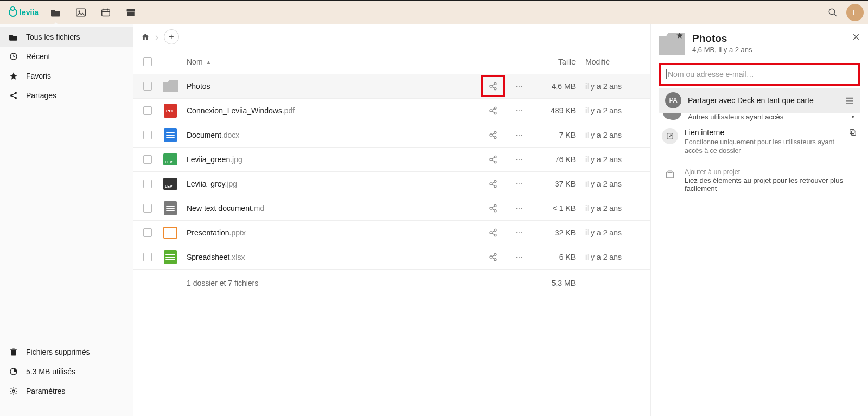 This screenshot has height=416, width=868. What do you see at coordinates (66, 391) in the screenshot?
I see `sidebar-item-settings: Paramètres` at bounding box center [66, 391].